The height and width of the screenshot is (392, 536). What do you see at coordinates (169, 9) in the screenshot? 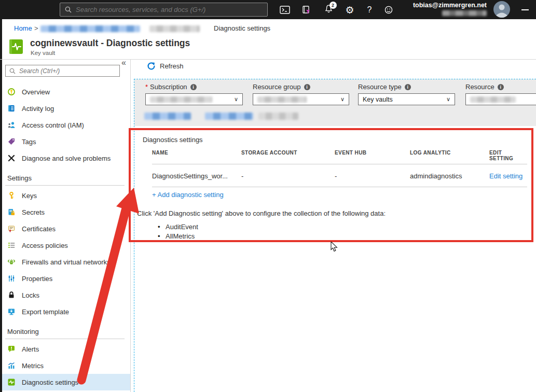
I see `global-search-input` at bounding box center [169, 9].